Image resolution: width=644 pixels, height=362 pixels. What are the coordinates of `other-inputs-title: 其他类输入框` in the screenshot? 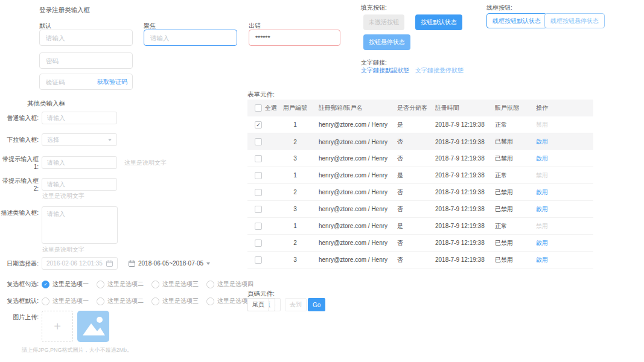 It's located at (46, 104).